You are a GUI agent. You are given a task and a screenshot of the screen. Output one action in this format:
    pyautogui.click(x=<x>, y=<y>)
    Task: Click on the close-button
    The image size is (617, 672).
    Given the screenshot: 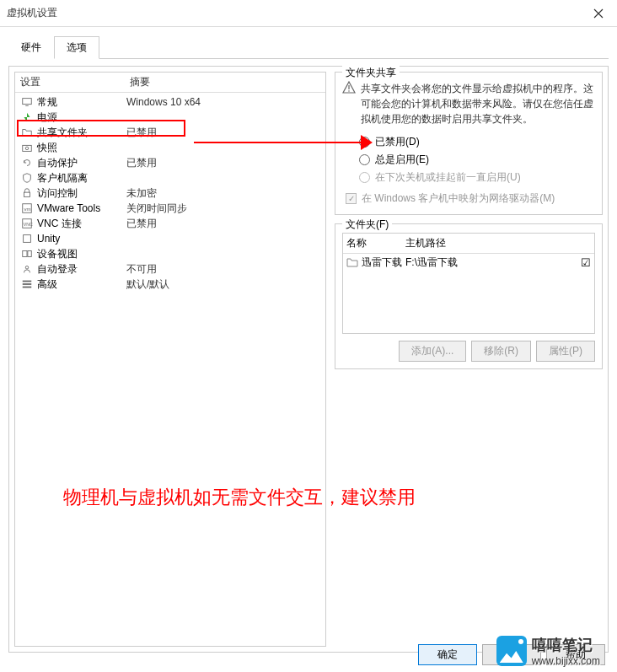 What is the action you would take?
    pyautogui.click(x=598, y=13)
    